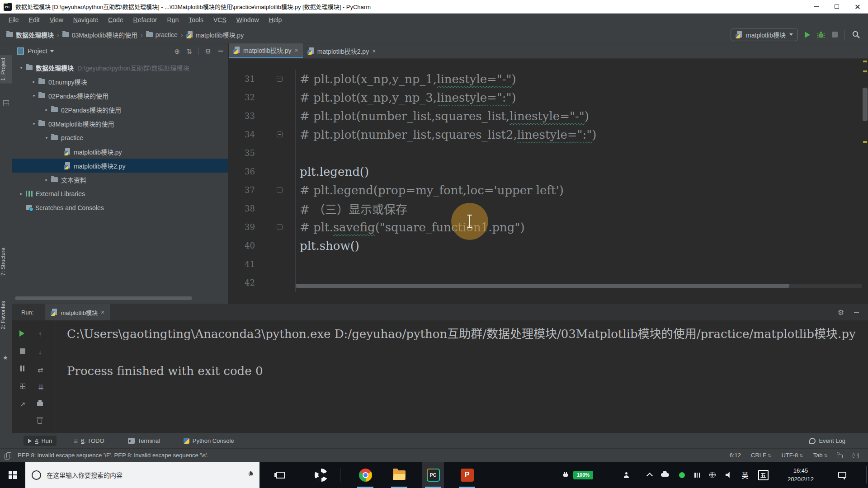  What do you see at coordinates (23, 386) in the screenshot?
I see `restore-layout-icon` at bounding box center [23, 386].